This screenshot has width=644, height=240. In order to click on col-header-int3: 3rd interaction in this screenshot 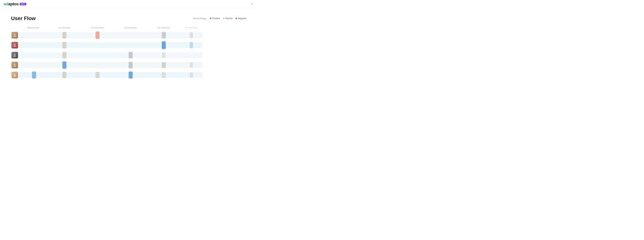, I will do `click(130, 28)`.